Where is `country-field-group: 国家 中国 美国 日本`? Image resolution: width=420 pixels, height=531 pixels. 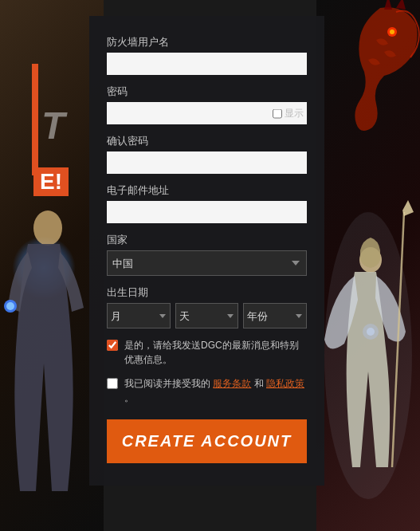 country-field-group: 国家 中国 美国 日本 is located at coordinates (207, 254).